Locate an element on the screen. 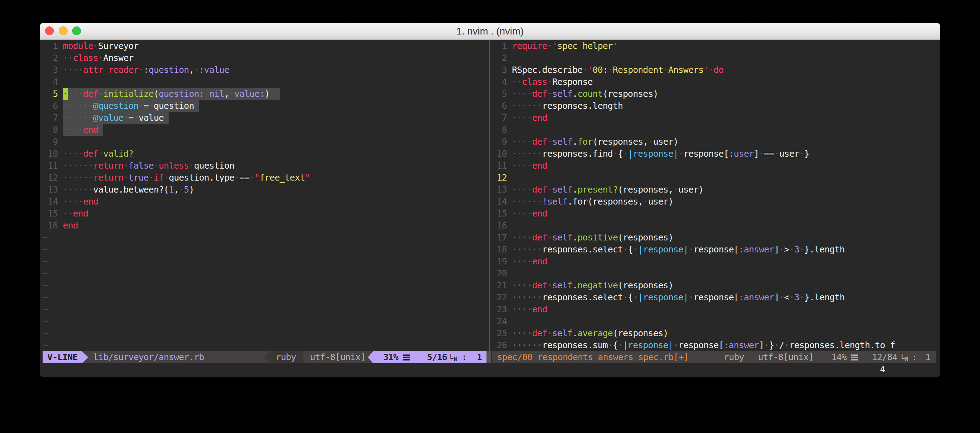 The image size is (980, 433). vim-split-divider is located at coordinates (489, 196).